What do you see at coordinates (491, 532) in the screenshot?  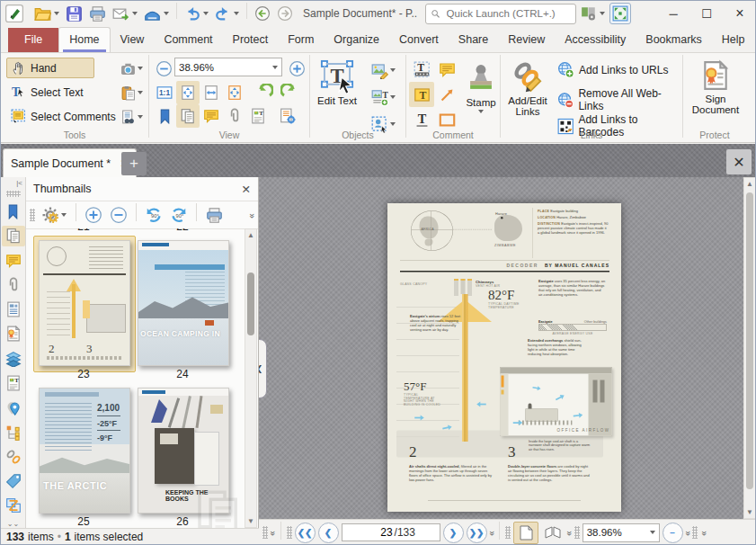 I see `pagenav-overflow-button: »` at bounding box center [491, 532].